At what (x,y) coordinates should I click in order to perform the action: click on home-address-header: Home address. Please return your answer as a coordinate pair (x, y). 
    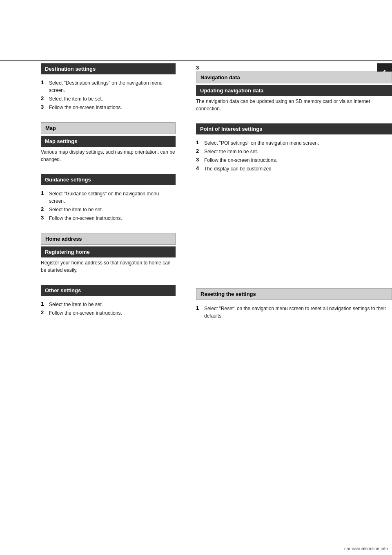
    Looking at the image, I should click on (108, 239).